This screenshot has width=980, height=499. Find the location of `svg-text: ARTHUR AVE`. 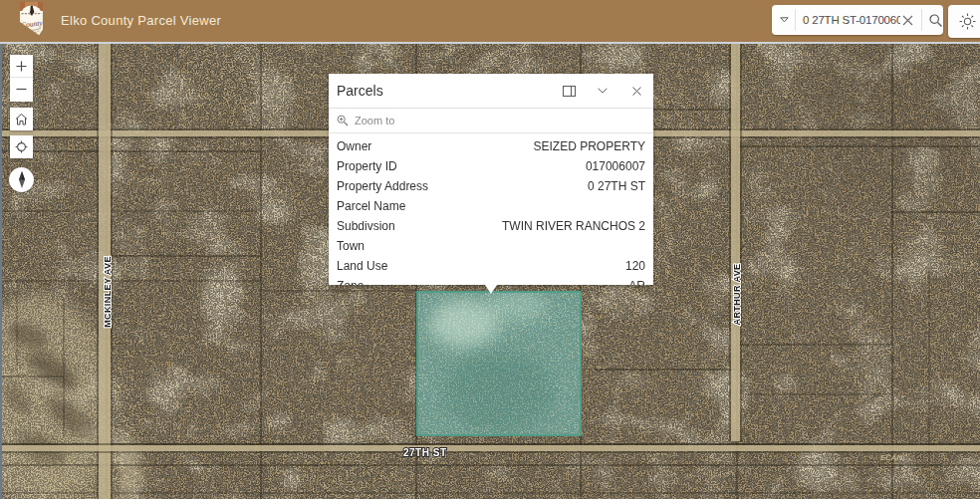

svg-text: ARTHUR AVE is located at coordinates (737, 295).